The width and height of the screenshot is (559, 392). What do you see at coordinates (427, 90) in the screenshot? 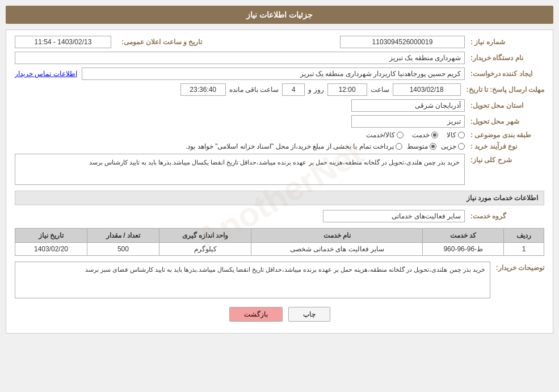
I see `deadline-date: 1403/02/18` at bounding box center [427, 90].